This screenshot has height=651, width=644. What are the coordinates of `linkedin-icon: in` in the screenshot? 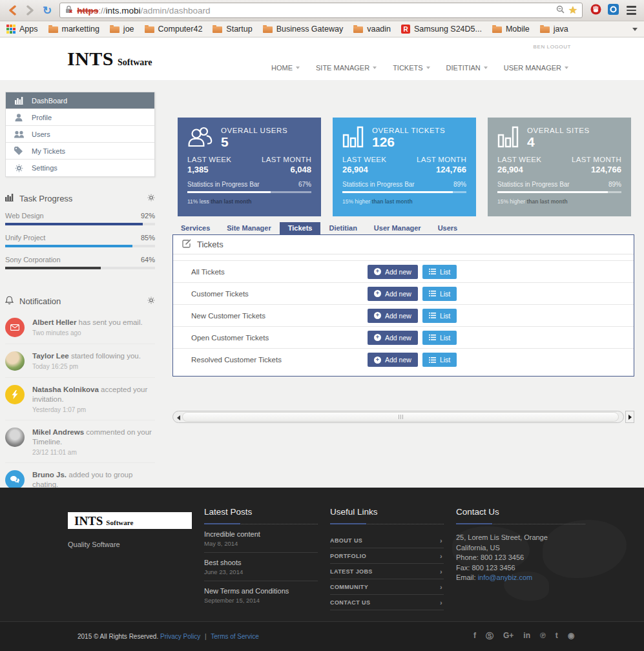 It's located at (527, 637).